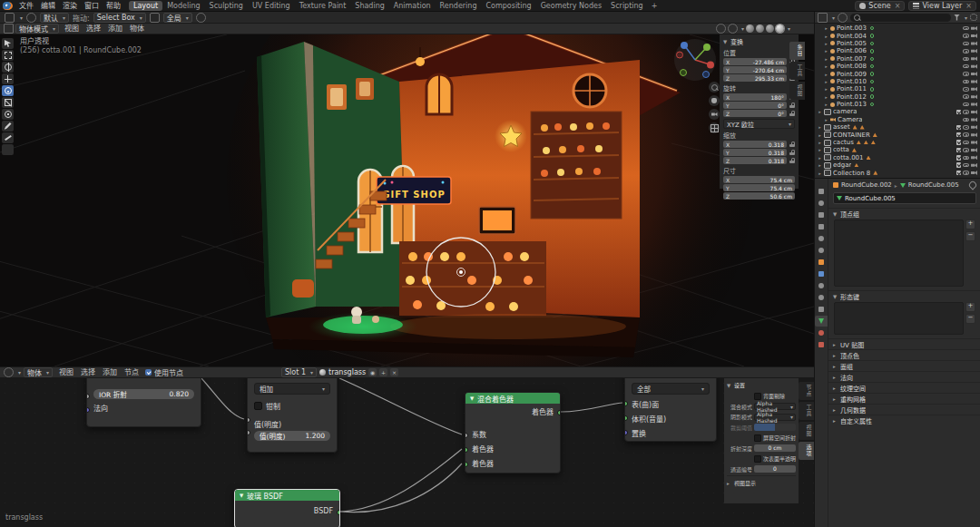 This screenshot has width=980, height=527. Describe the element at coordinates (671, 388) in the screenshot. I see `output-target-dropdown: 全部▾` at that location.